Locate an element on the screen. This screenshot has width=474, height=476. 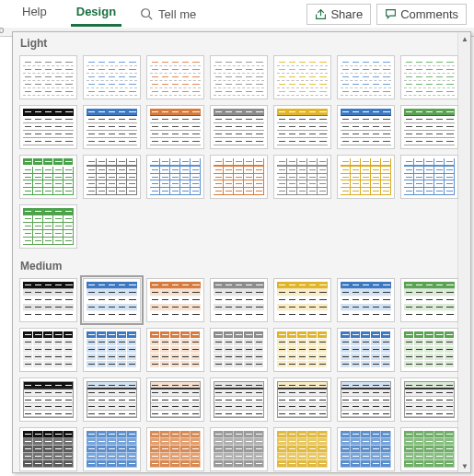
gallery-scrollbar: ▲ ▼ is located at coordinates (464, 252).